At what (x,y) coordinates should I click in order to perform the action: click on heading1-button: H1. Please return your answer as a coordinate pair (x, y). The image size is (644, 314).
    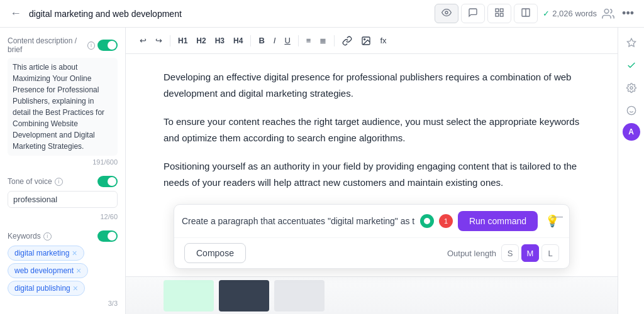
    Looking at the image, I should click on (182, 41).